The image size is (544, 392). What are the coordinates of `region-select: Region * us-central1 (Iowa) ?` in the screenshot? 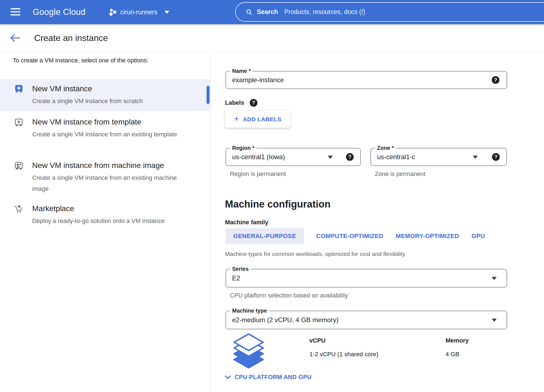 It's located at (293, 157).